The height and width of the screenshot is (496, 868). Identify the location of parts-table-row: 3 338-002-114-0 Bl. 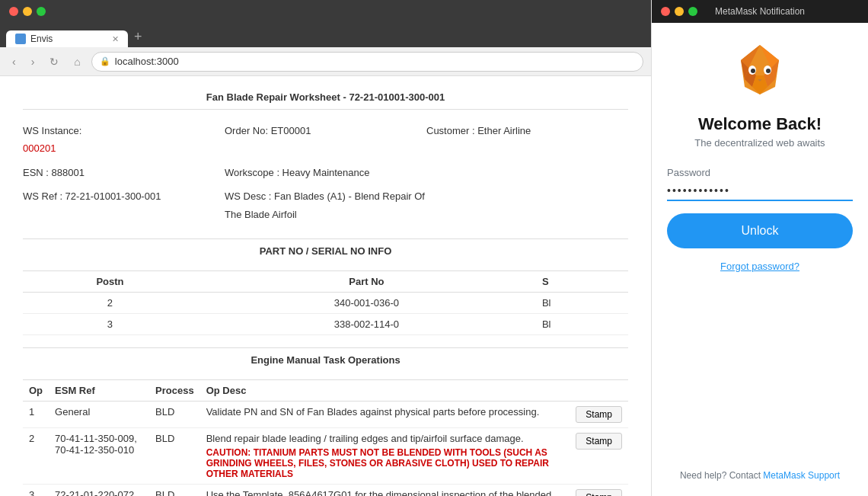
(326, 324).